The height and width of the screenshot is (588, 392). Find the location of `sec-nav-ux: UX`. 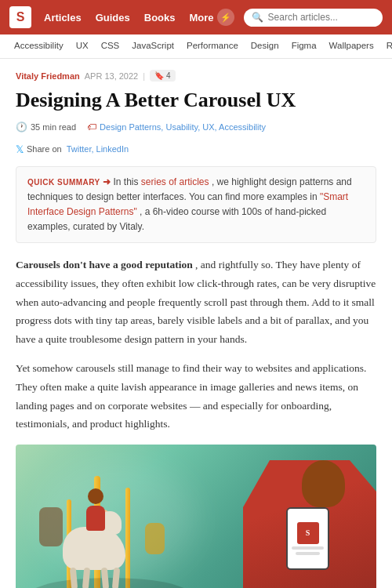

sec-nav-ux: UX is located at coordinates (82, 46).